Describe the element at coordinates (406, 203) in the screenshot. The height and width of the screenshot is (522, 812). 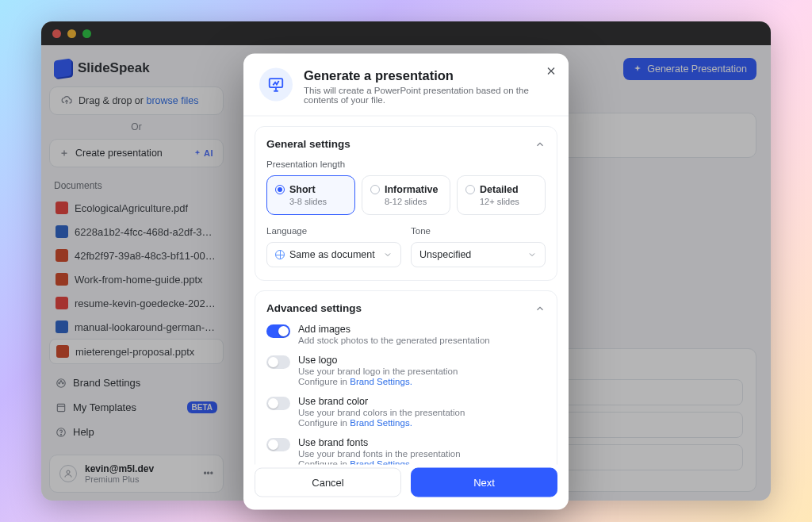
I see `general-settings-card: General settings Presentation length Sho…` at that location.